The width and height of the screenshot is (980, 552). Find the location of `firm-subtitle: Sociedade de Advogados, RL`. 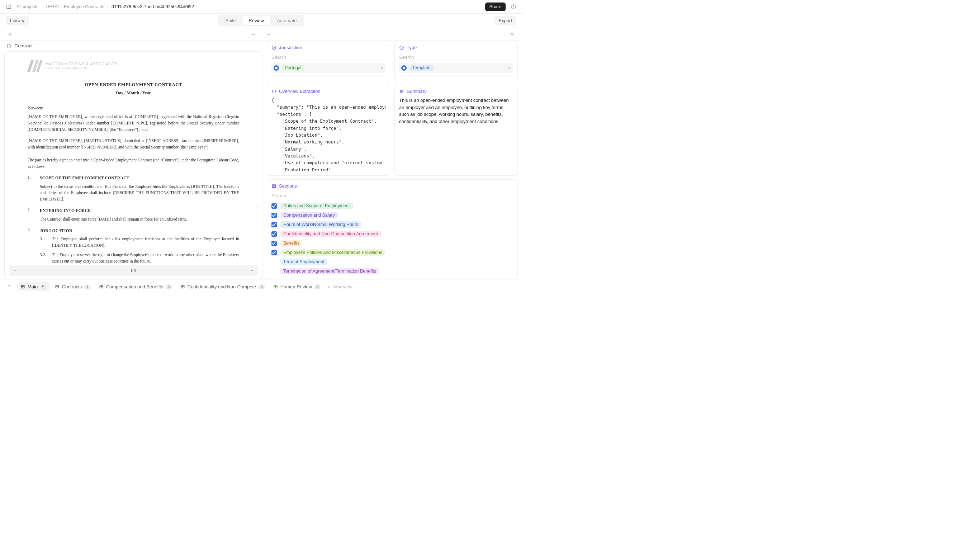

firm-subtitle: Sociedade de Advogados, RL is located at coordinates (81, 68).